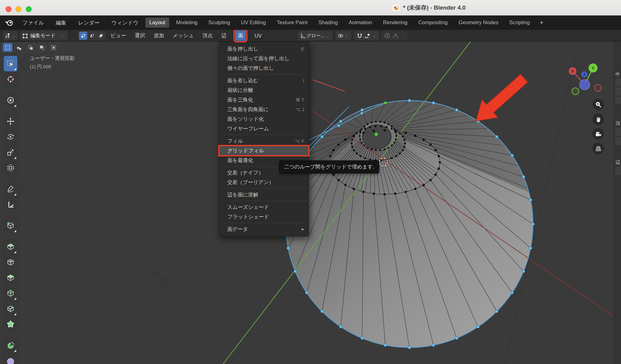  What do you see at coordinates (11, 168) in the screenshot?
I see `transform-tool` at bounding box center [11, 168].